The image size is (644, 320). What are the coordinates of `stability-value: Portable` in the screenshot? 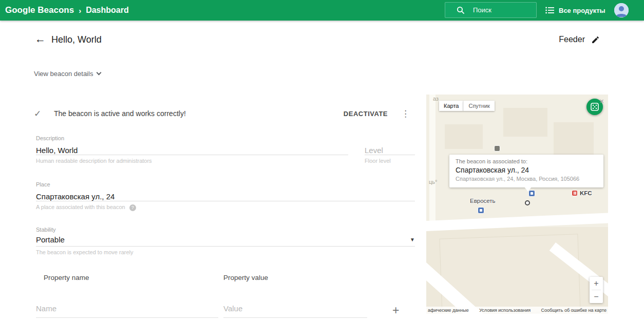 It's located at (50, 239).